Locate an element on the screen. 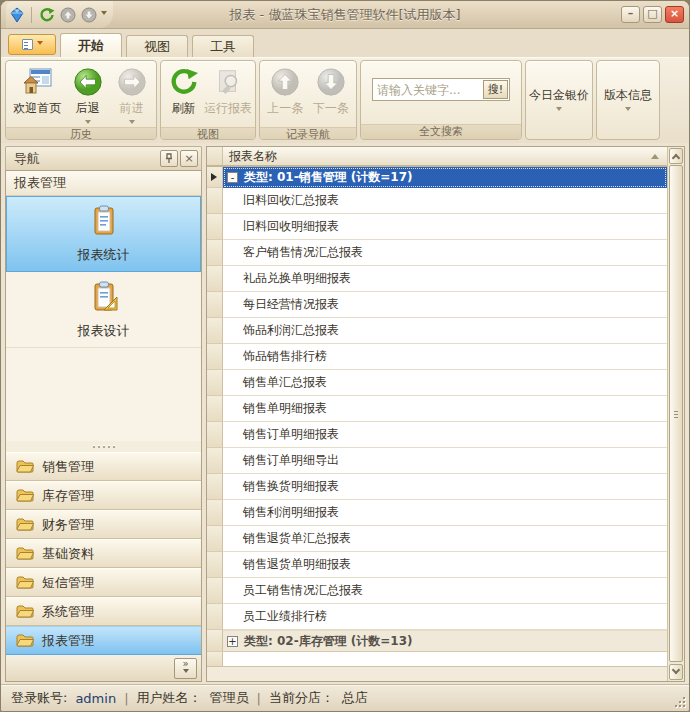 The width and height of the screenshot is (690, 712). report-name: 饰品利润汇总报表 is located at coordinates (445, 331).